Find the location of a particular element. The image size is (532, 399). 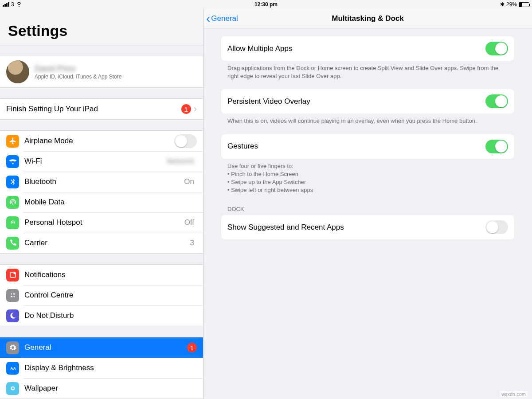

pip-toggle is located at coordinates (497, 101).